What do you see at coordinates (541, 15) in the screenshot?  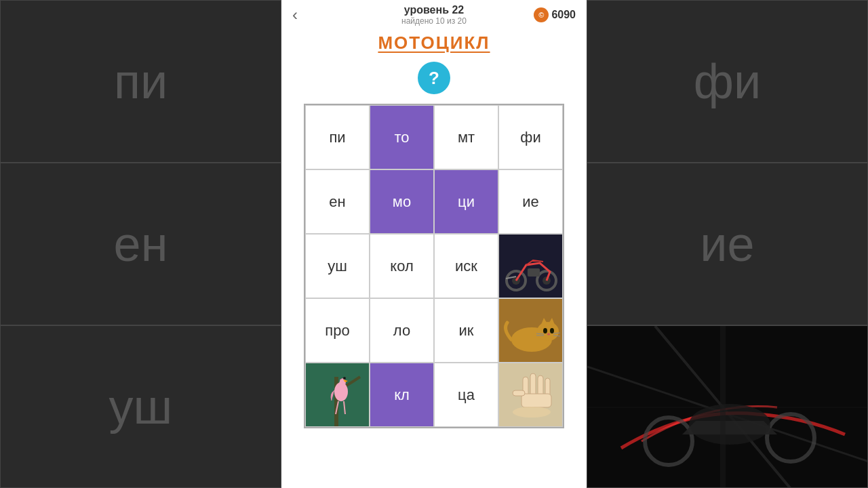 I see `coin-icon: ©` at bounding box center [541, 15].